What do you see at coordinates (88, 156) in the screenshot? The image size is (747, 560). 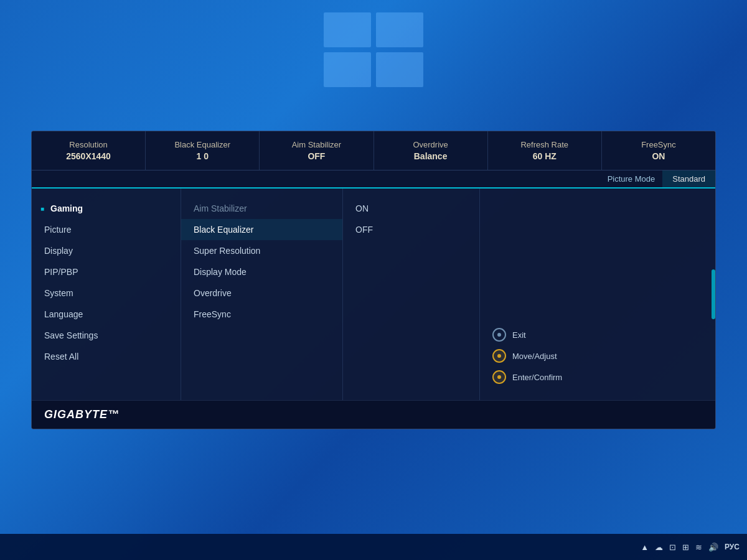 I see `resolution-value: 2560X1440` at bounding box center [88, 156].